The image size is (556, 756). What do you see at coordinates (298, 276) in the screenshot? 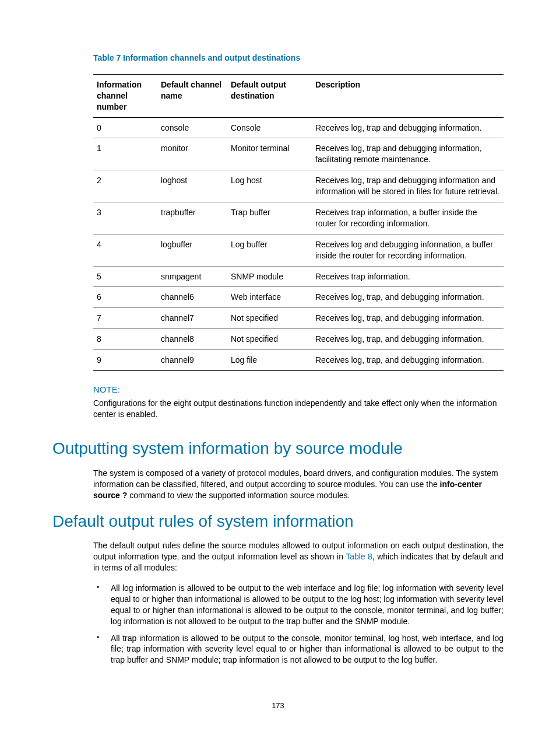
I see `table-row: 5snmpagentSNMP moduleReceives trap infor…` at bounding box center [298, 276].